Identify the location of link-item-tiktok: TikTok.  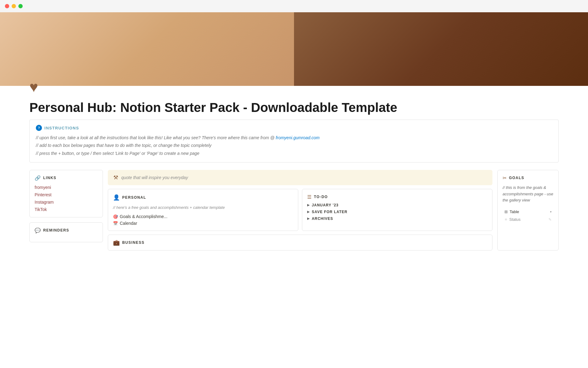
(66, 209).